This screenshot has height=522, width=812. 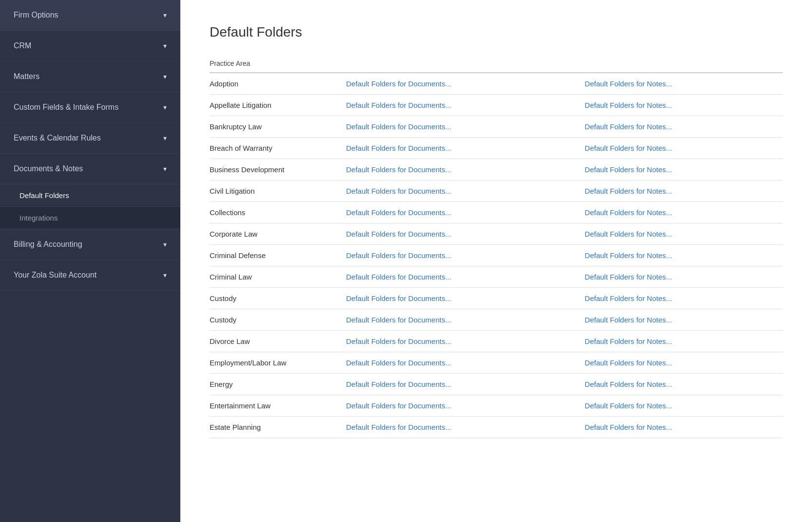 What do you see at coordinates (496, 234) in the screenshot?
I see `table-row: Corporate LawDefault Folders for Documen…` at bounding box center [496, 234].